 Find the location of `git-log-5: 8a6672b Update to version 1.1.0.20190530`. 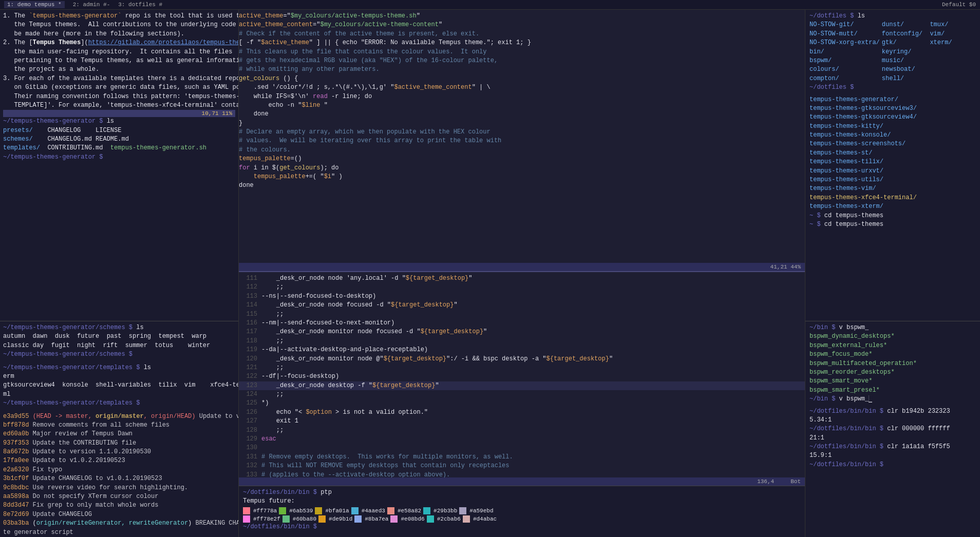

git-log-5: 8a6672b Update to version 1.1.0.20190530 is located at coordinates (119, 452).